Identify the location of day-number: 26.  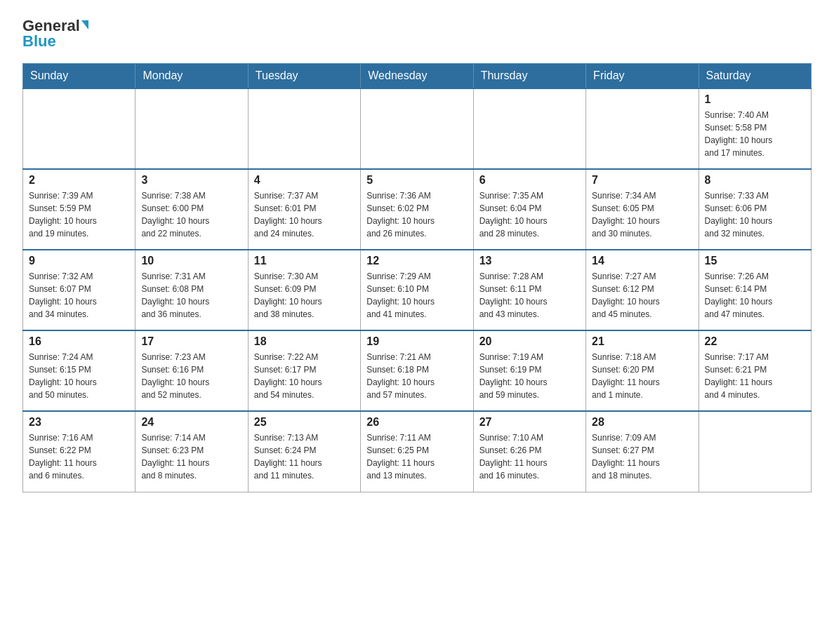
(417, 422).